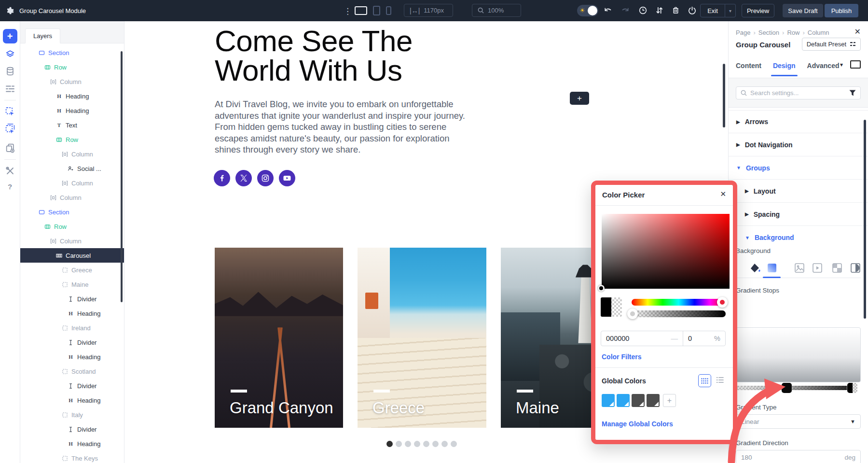 The width and height of the screenshot is (868, 463). What do you see at coordinates (666, 251) in the screenshot?
I see `saturation-area` at bounding box center [666, 251].